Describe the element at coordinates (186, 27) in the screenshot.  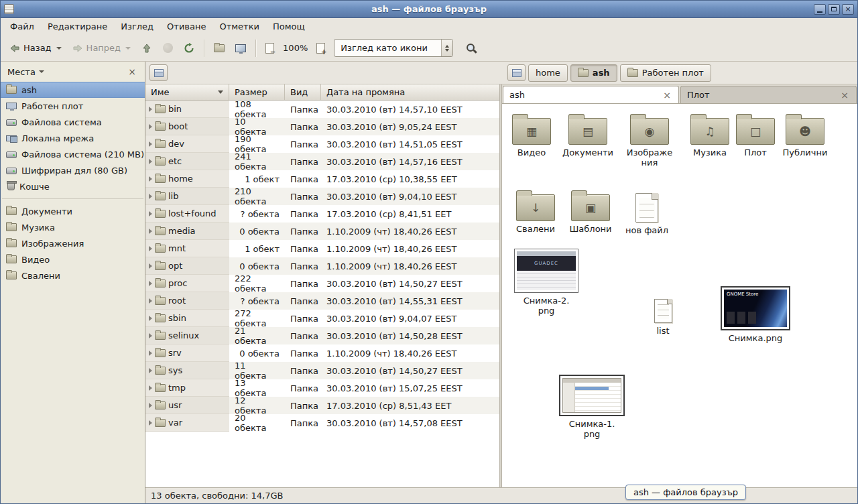
I see `menu-item: Отиване` at that location.